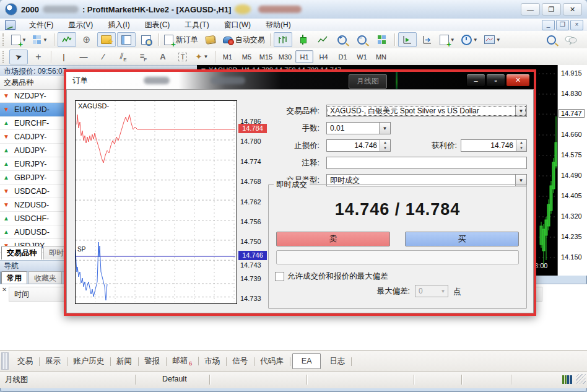 This screenshot has height=392, width=587. What do you see at coordinates (476, 81) in the screenshot?
I see `dialog-minimize-button: –` at bounding box center [476, 81].